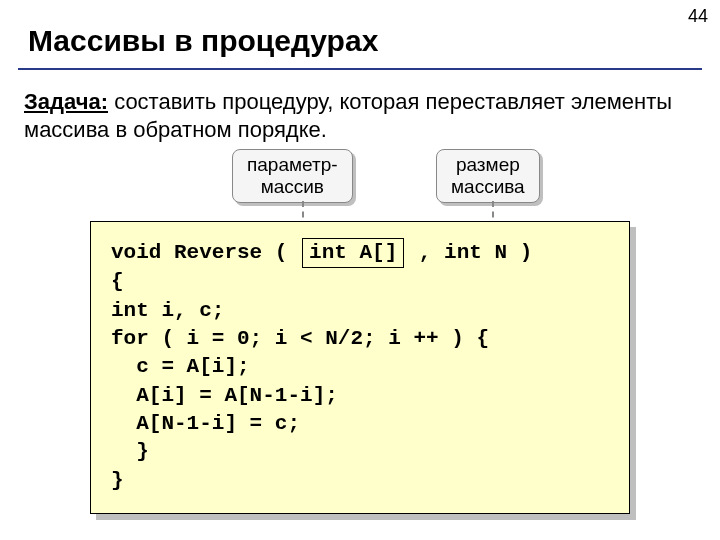 This screenshot has width=720, height=540. Describe the element at coordinates (292, 165) in the screenshot. I see `callout-line: параметр-` at that location.